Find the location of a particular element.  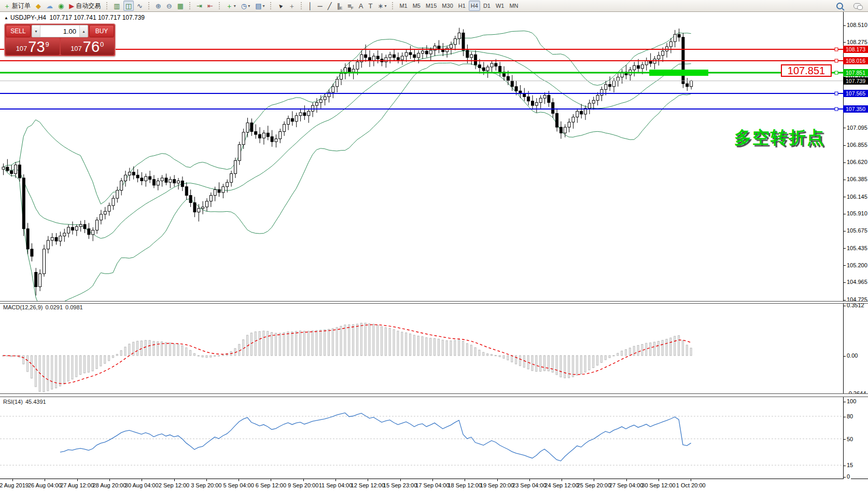

time-axis: 22 Aug 201926 Aug 04:0027 Aug 12:0028 Au… is located at coordinates (434, 485).